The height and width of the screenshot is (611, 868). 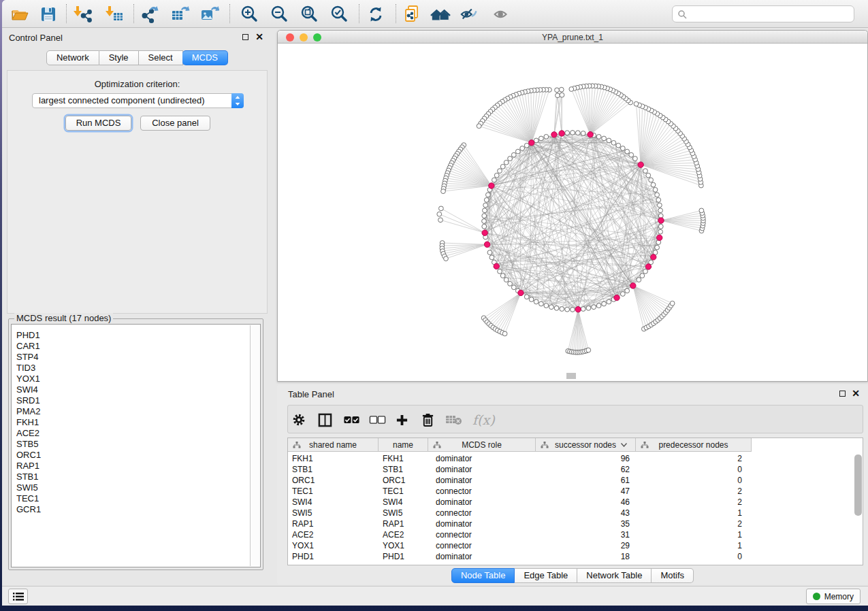 What do you see at coordinates (483, 420) in the screenshot?
I see `function-builder-icon: f(x)` at bounding box center [483, 420].